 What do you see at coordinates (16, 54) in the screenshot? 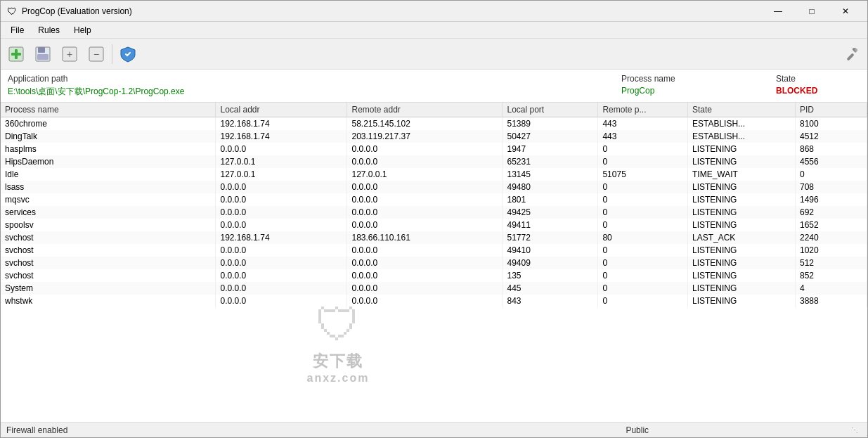
I see `new-rule-button` at bounding box center [16, 54].